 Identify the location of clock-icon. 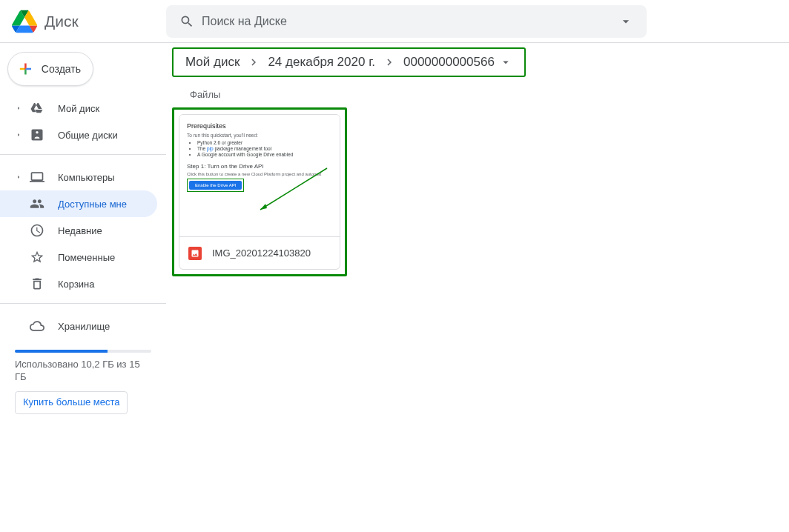
(37, 230).